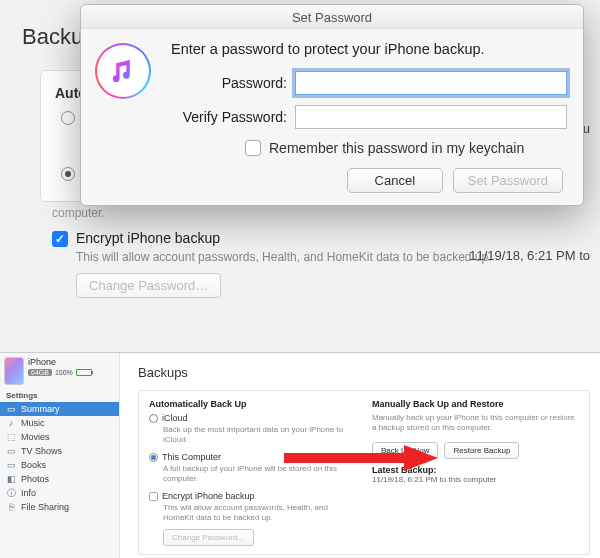 Image resolution: width=600 pixels, height=558 pixels. Describe the element at coordinates (476, 474) in the screenshot. I see `latest-backup: Latest Backup: 11/19/18, 6:21 PM to this…` at that location.